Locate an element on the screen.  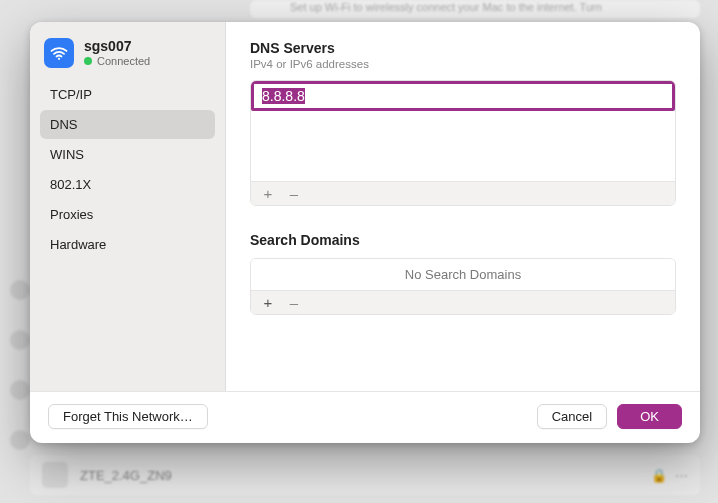
network-name: sgs007 is located at coordinates (117, 46).